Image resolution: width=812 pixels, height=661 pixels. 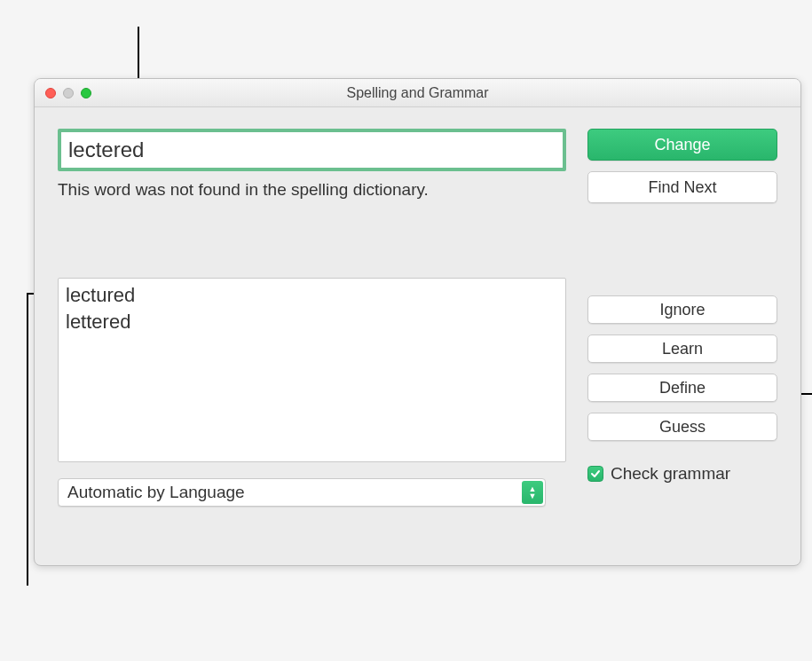 What do you see at coordinates (682, 368) in the screenshot?
I see `button-stack: Ignore Learn Define Guess` at bounding box center [682, 368].